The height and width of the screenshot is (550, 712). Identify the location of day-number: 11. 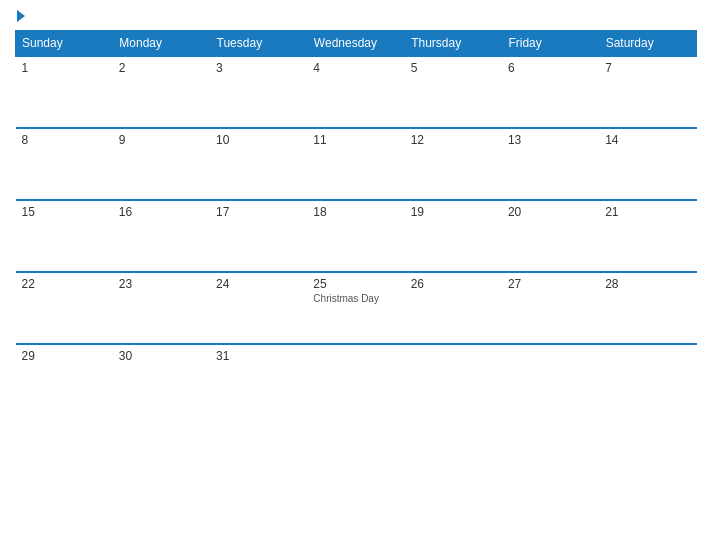
(356, 140).